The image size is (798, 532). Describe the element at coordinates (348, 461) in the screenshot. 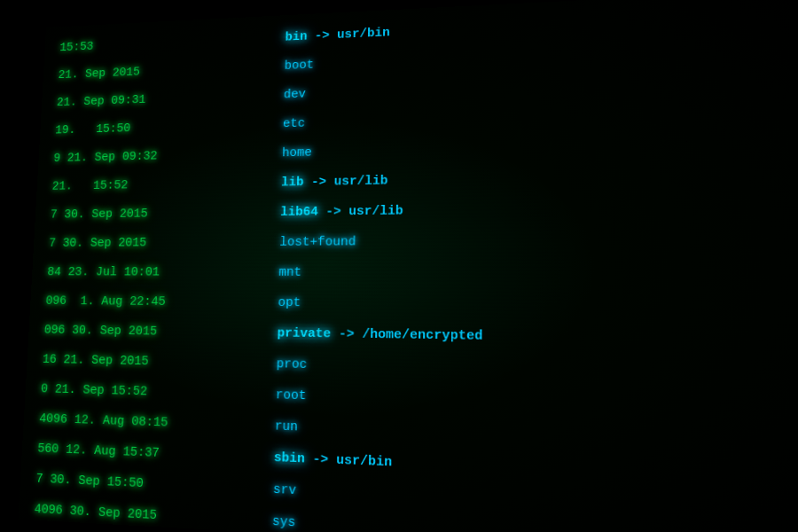

I see `arrow-sbin: -> usr/bin` at that location.